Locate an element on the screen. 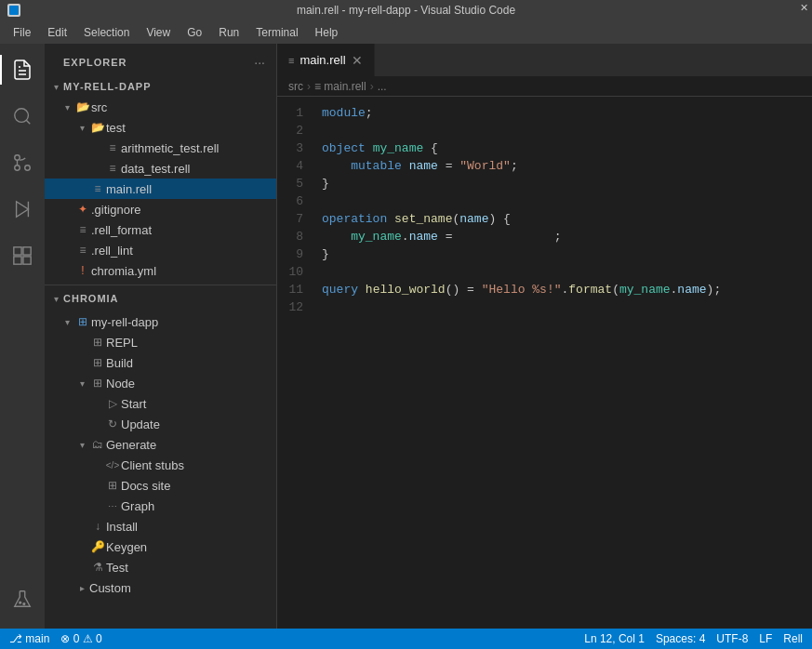 The image size is (812, 649). tree-node-update: ↻ Update is located at coordinates (160, 424).